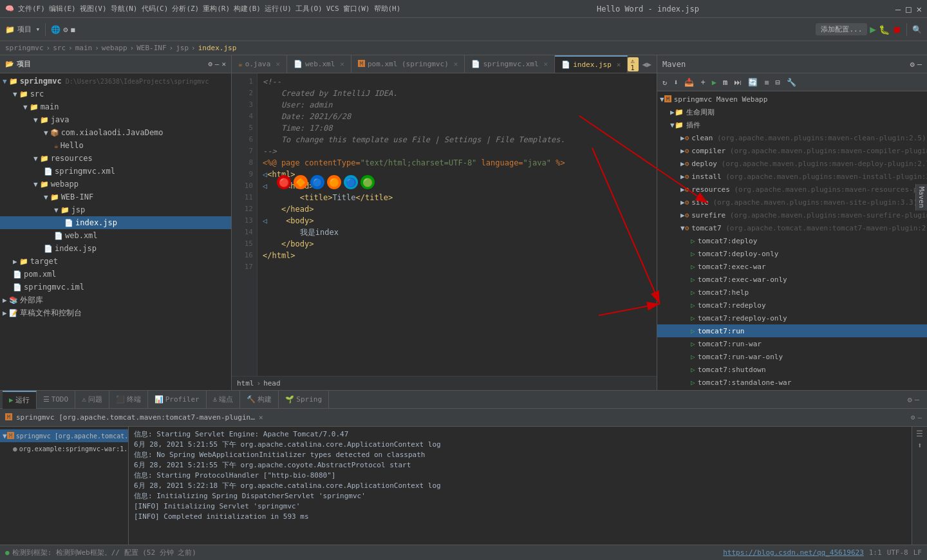 Image resolution: width=927 pixels, height=560 pixels. What do you see at coordinates (309, 9) in the screenshot?
I see `menu-tools: 工具(O)` at bounding box center [309, 9].